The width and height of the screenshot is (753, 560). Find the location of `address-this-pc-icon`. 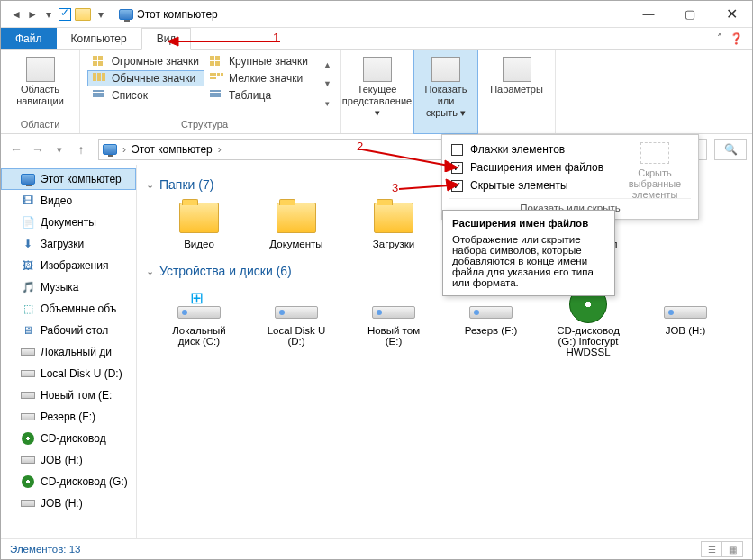

address-this-pc-icon is located at coordinates (110, 149).